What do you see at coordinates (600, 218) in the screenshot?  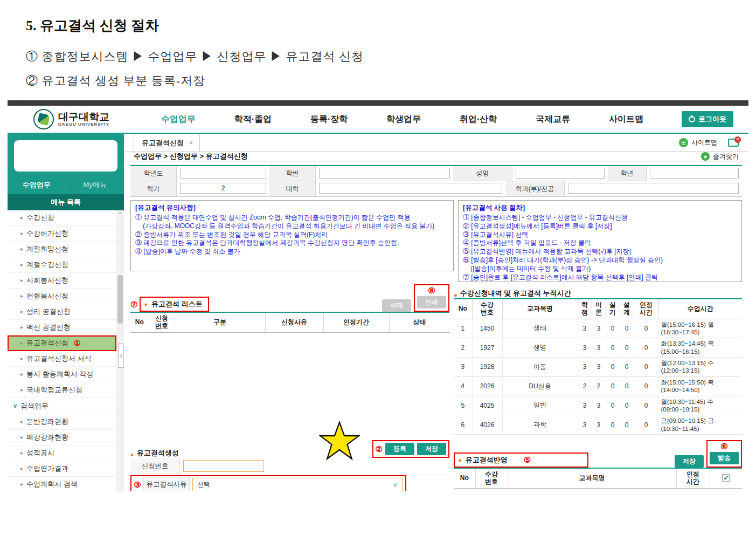 I see `notice-line: ① [종합정보시스템] - 수업업무 - 신청업무 - 유고결석신청` at bounding box center [600, 218].